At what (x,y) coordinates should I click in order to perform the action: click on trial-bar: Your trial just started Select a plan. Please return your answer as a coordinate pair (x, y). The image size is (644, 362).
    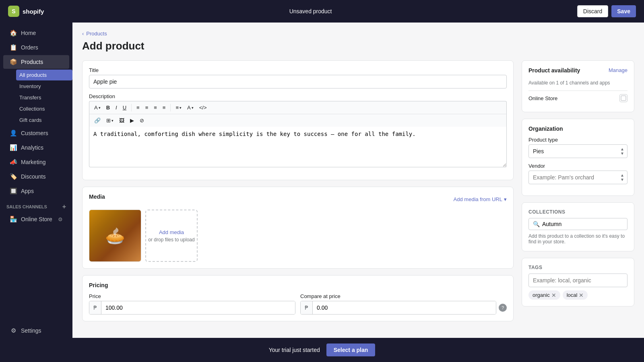
    Looking at the image, I should click on (322, 350).